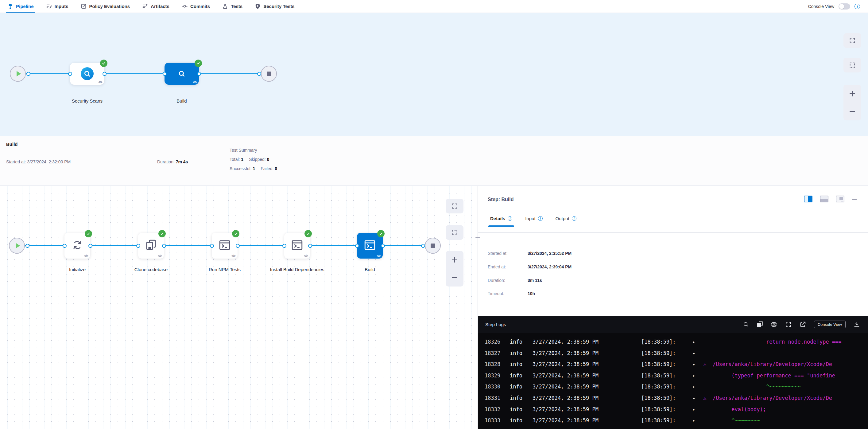 The image size is (868, 429). I want to click on step-panel-title: Step: Build, so click(501, 200).